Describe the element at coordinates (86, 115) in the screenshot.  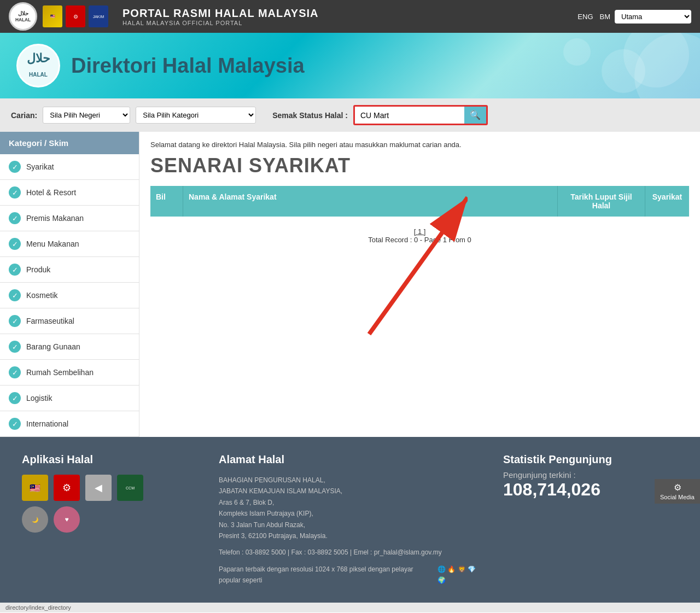
I see `negeri-select: Sila Pilih Negeri` at that location.